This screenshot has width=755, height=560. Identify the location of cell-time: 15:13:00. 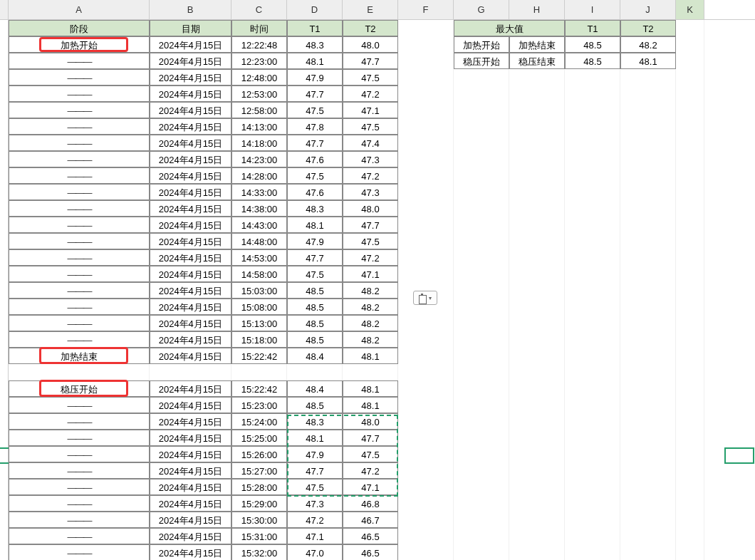
(259, 323).